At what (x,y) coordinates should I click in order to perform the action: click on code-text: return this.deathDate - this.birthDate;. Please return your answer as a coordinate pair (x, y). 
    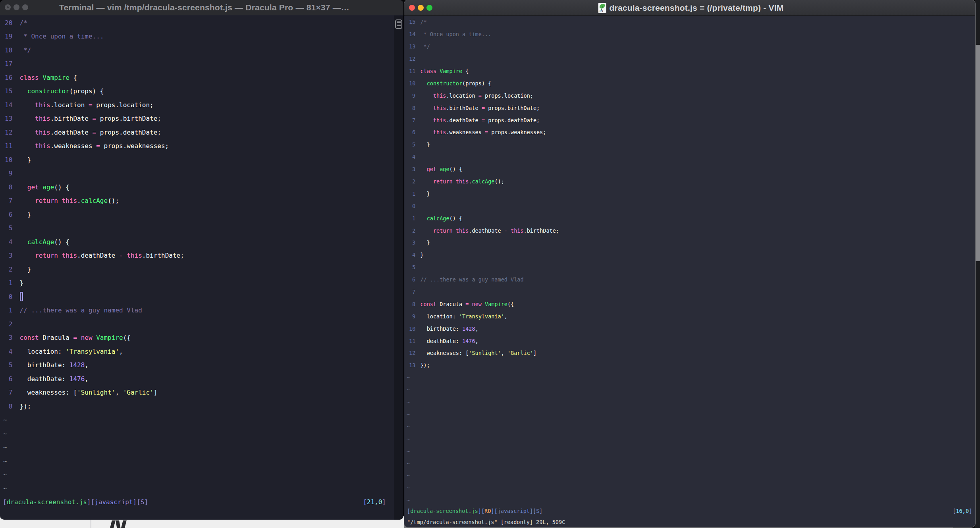
    Looking at the image, I should click on (490, 231).